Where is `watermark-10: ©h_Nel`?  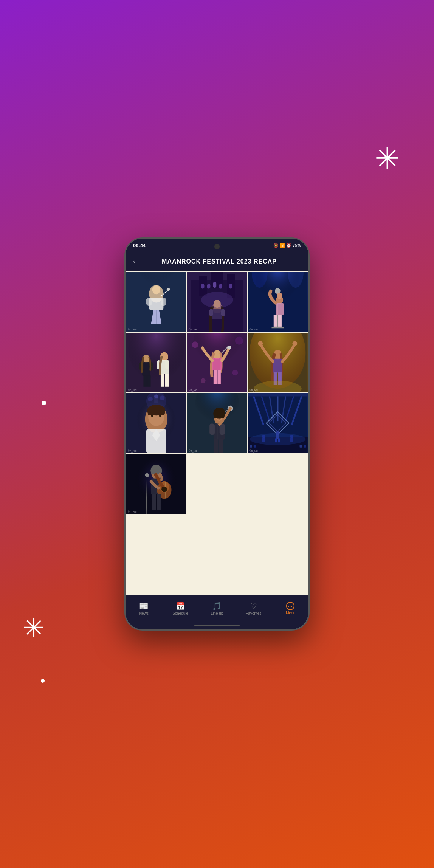
watermark-10: ©h_Nel is located at coordinates (132, 512).